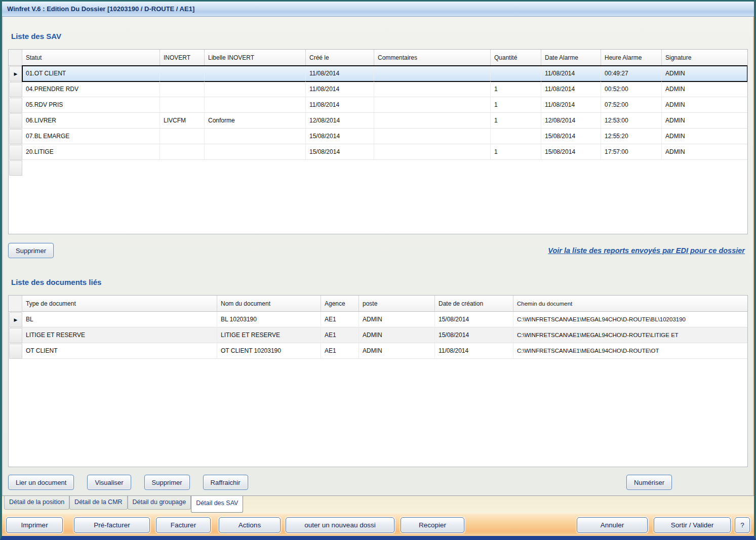 The image size is (756, 540). I want to click on tab-detail-cmr: Détail de la CMR, so click(98, 503).